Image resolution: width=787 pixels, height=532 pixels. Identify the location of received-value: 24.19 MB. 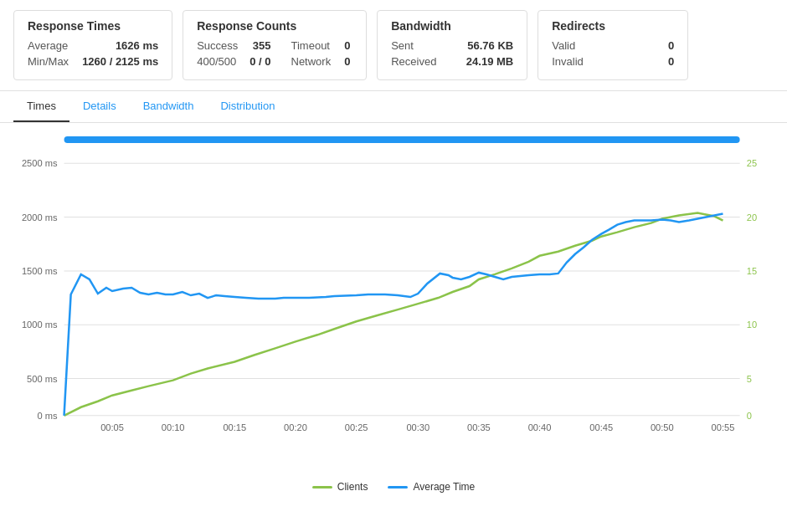
(490, 62).